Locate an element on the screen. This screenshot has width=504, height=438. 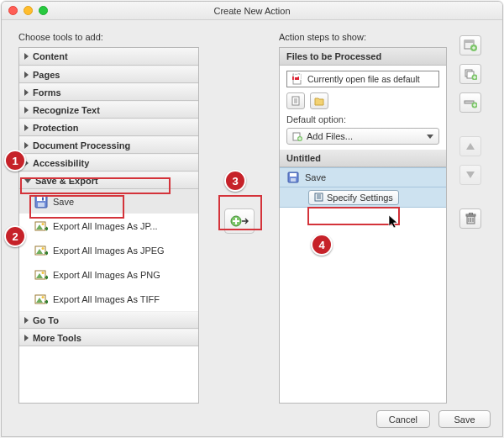
specify-settings-row: Specify Settings is located at coordinates (363, 198).